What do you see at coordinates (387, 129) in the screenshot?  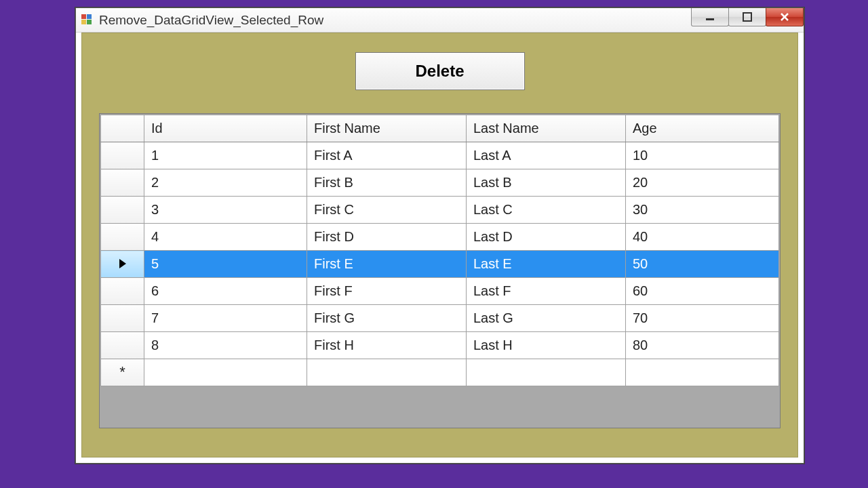 I see `column-header-first: First Name` at bounding box center [387, 129].